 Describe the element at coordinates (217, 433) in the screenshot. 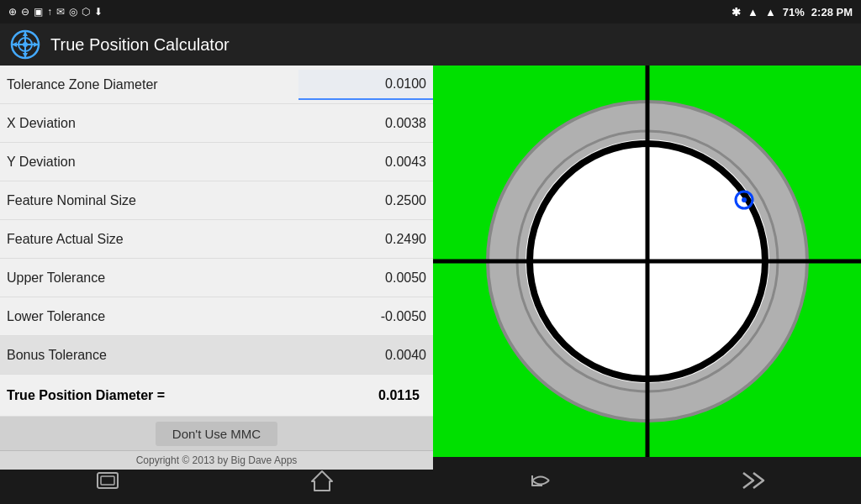

I see `mmc-button: Don't Use MMC` at that location.